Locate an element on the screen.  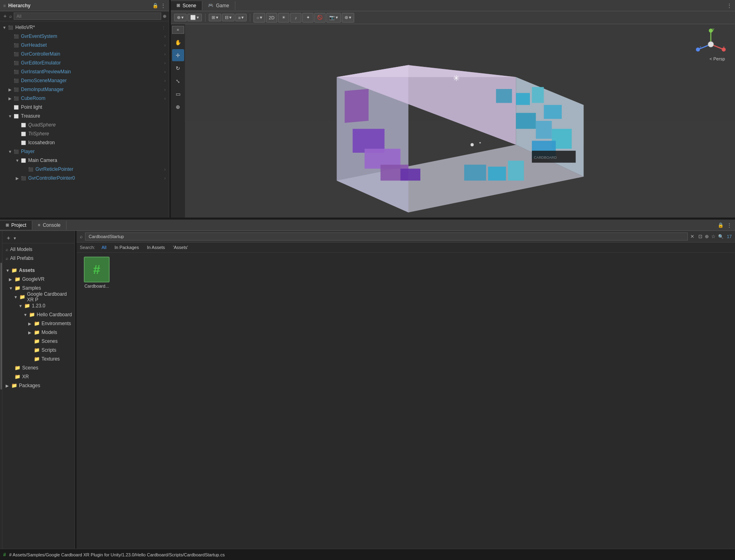
search-star-btn: ☆ is located at coordinates (713, 236).